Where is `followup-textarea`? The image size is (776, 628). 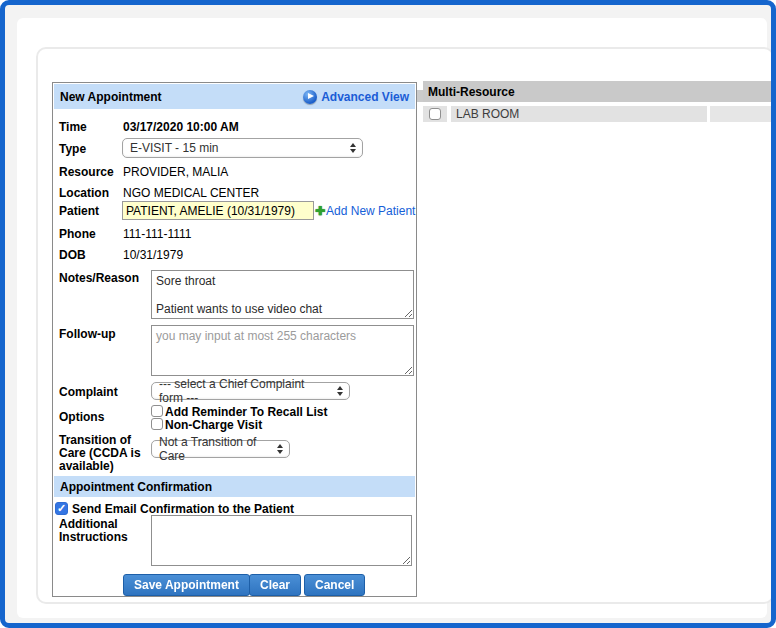 followup-textarea is located at coordinates (282, 350).